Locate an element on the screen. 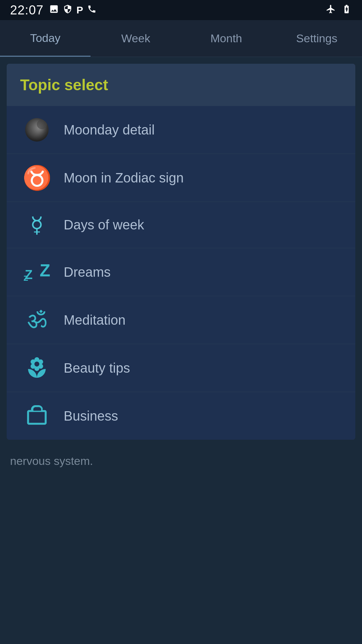 The width and height of the screenshot is (362, 644). status-bar: 22:07 P is located at coordinates (181, 10).